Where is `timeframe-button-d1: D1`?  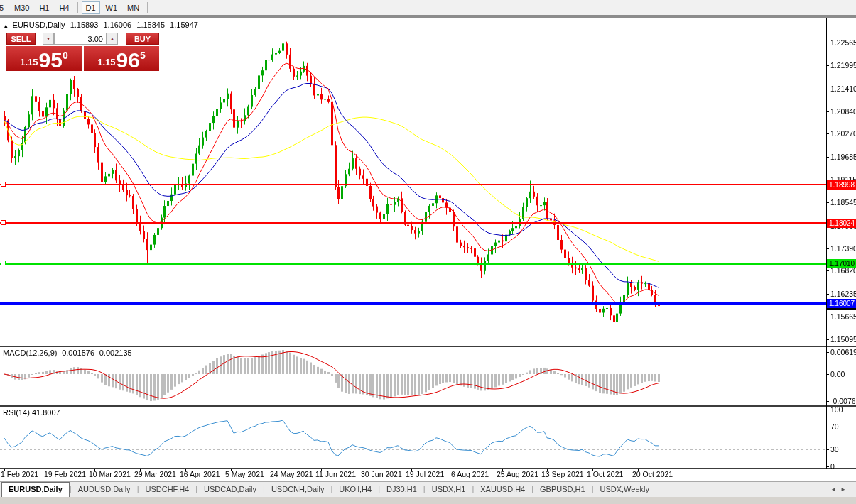
timeframe-button-d1: D1 is located at coordinates (91, 8).